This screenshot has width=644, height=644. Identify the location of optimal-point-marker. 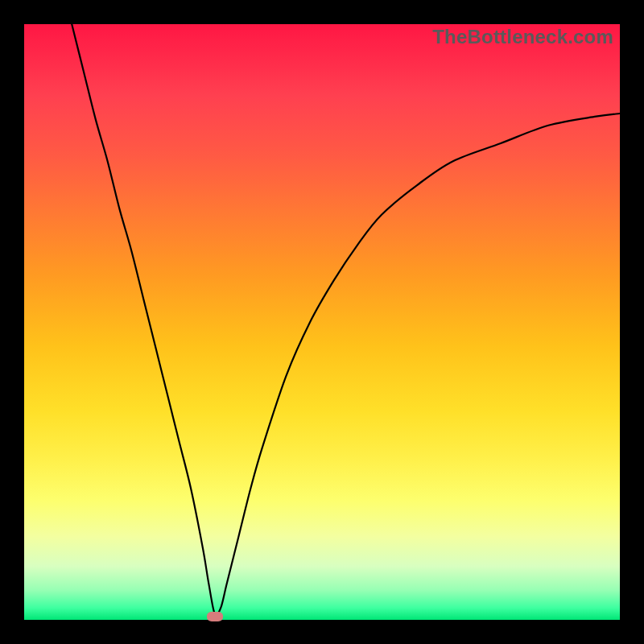
(215, 617).